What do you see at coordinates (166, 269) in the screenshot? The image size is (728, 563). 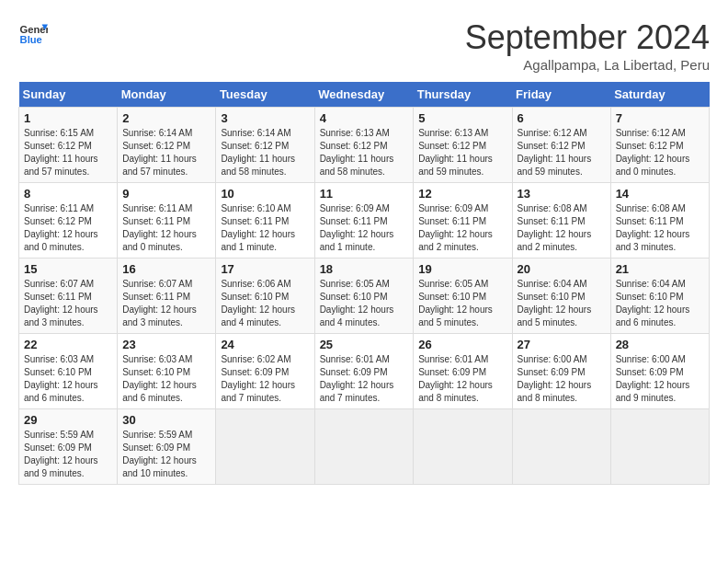 I see `day-number: 16` at bounding box center [166, 269].